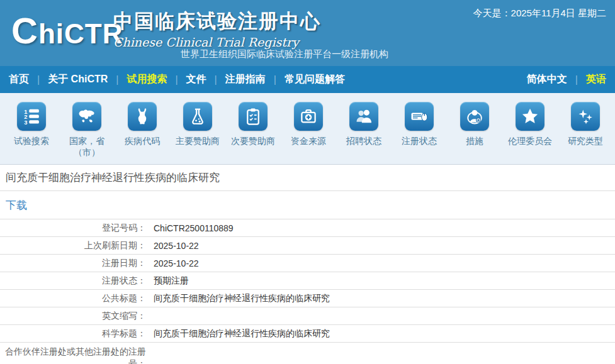 The width and height of the screenshot is (615, 364). What do you see at coordinates (198, 141) in the screenshot?
I see `tool-label: 主要赞助商` at bounding box center [198, 141].